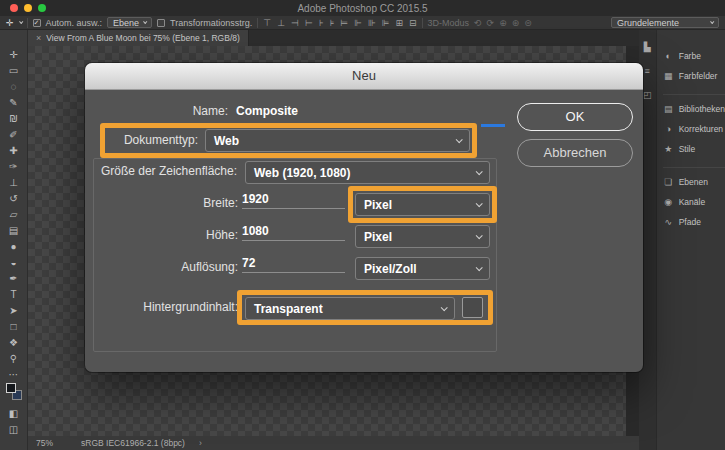 The width and height of the screenshot is (725, 450). I want to click on panel-tab-kanaele: ◉ Kanäle, so click(694, 202).